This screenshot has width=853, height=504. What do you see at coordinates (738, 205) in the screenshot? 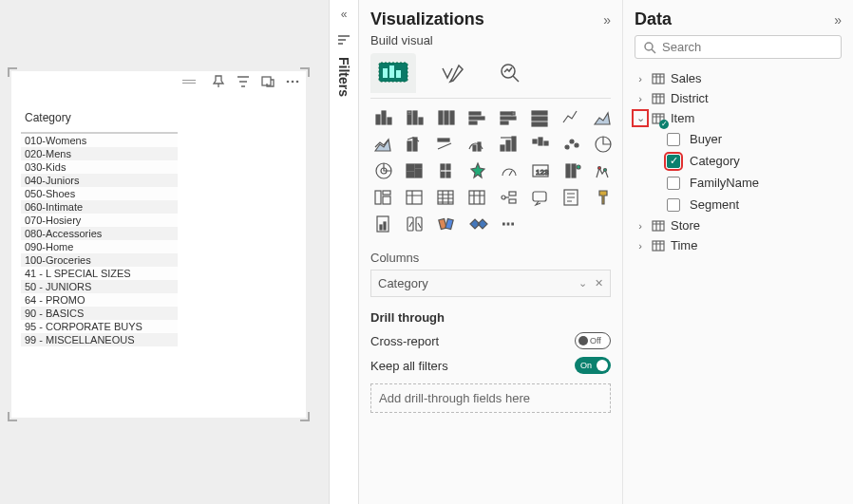
I see `field-segment: Segment` at bounding box center [738, 205].